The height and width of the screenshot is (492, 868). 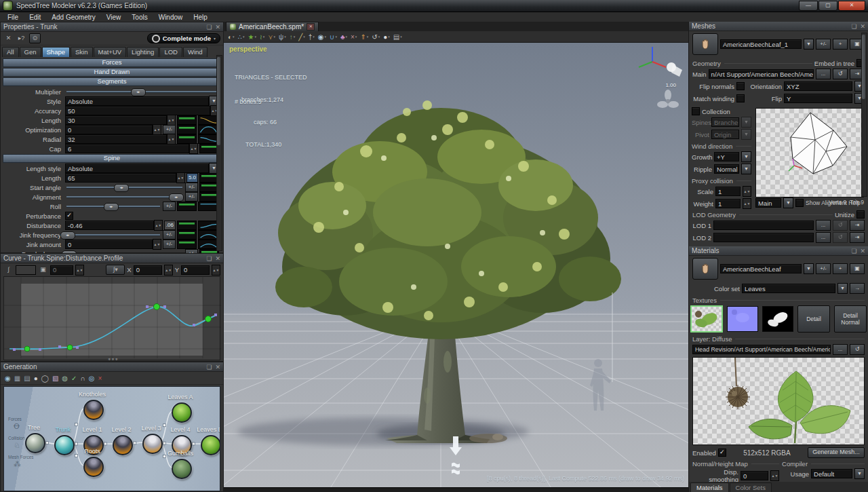 What do you see at coordinates (746, 157) in the screenshot?
I see `growth-arrow-icon: ▼` at bounding box center [746, 157].